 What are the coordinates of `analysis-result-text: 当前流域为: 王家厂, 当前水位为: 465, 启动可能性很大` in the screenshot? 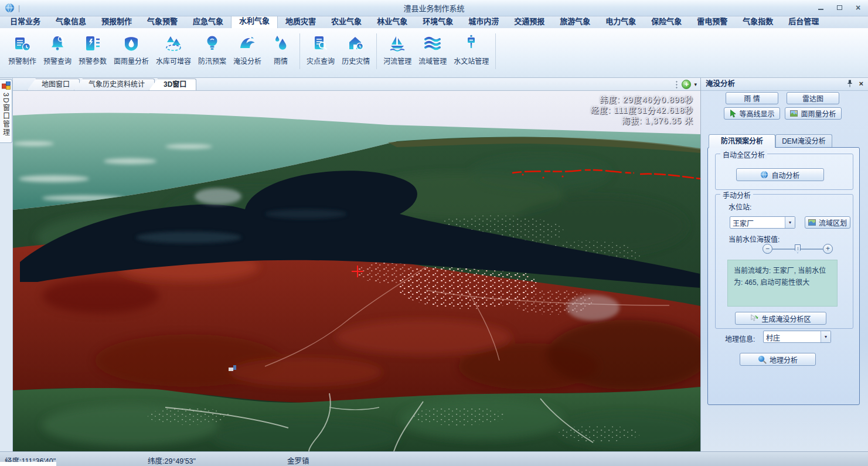 It's located at (782, 283).